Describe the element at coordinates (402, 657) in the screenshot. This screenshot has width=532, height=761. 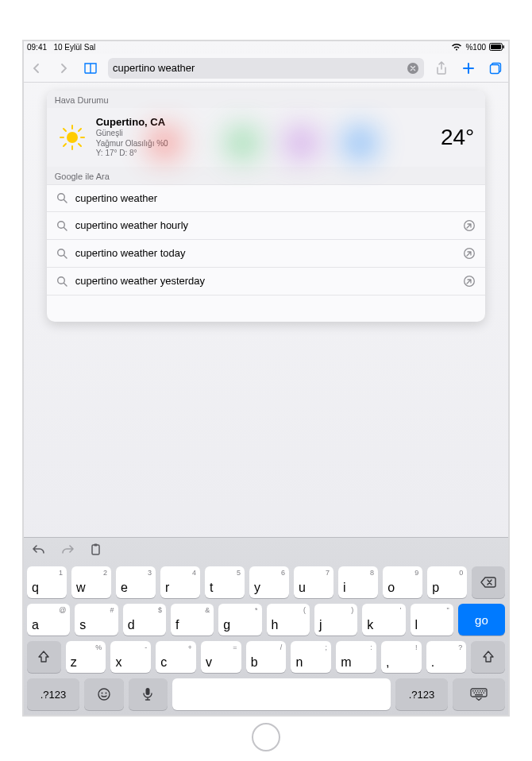
I see `key-punct: !,` at that location.